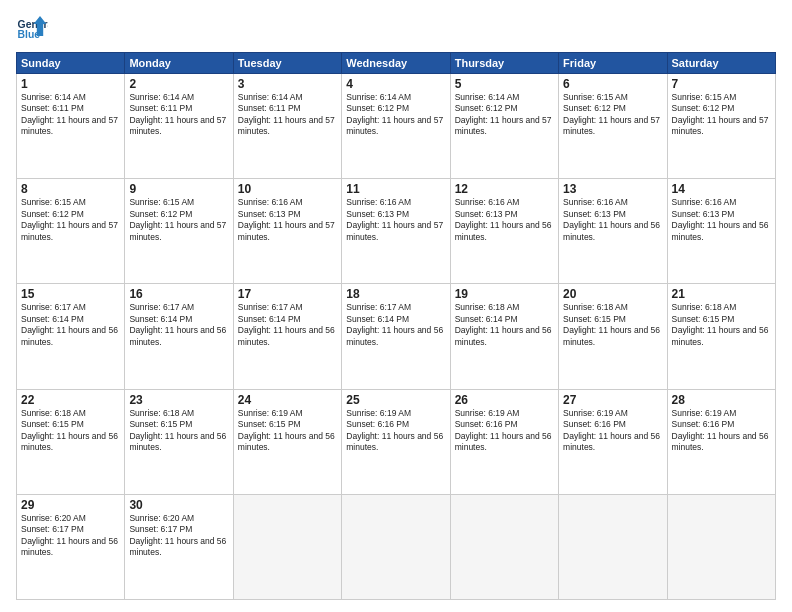 The width and height of the screenshot is (792, 612). What do you see at coordinates (721, 64) in the screenshot?
I see `calendar-header-cell: Saturday` at bounding box center [721, 64].